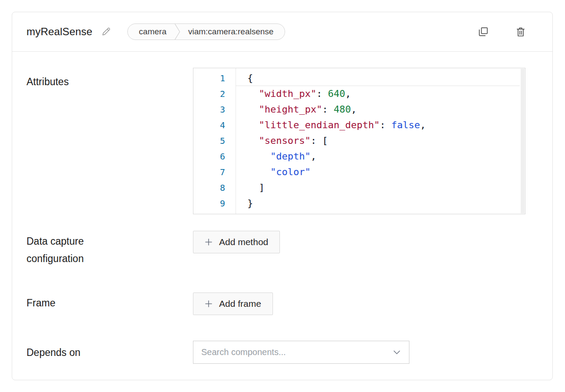 Image resolution: width=565 pixels, height=392 pixels. I want to click on frame-row: Frame Add frame, so click(276, 304).